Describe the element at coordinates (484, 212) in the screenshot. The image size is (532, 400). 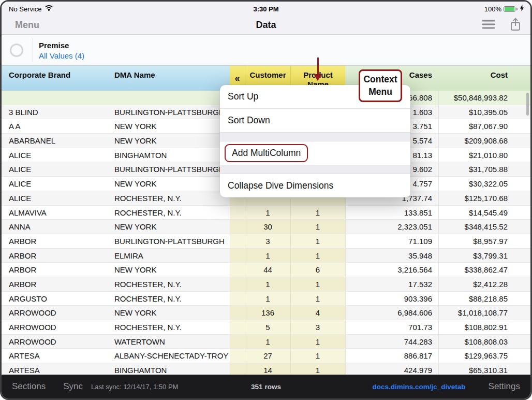
I see `cell-cost: $14,545.49` at that location.